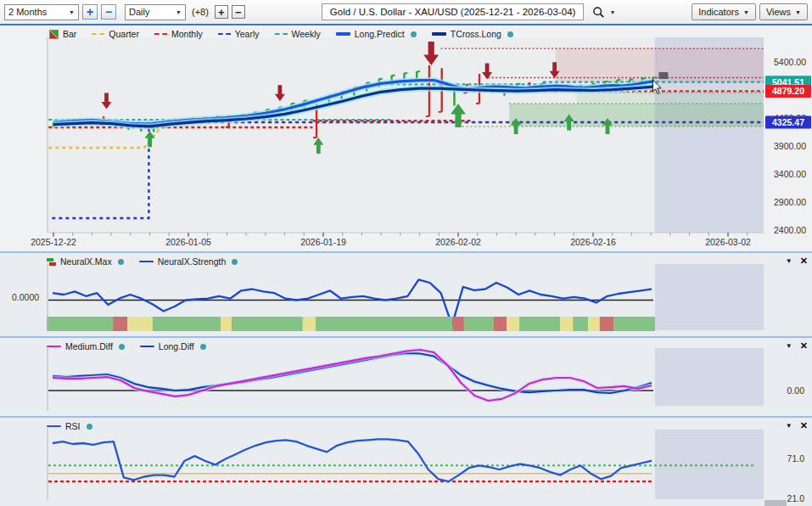 The image size is (812, 506). I want to click on legend-item-medium-diff: Medium.Diff, so click(86, 346).